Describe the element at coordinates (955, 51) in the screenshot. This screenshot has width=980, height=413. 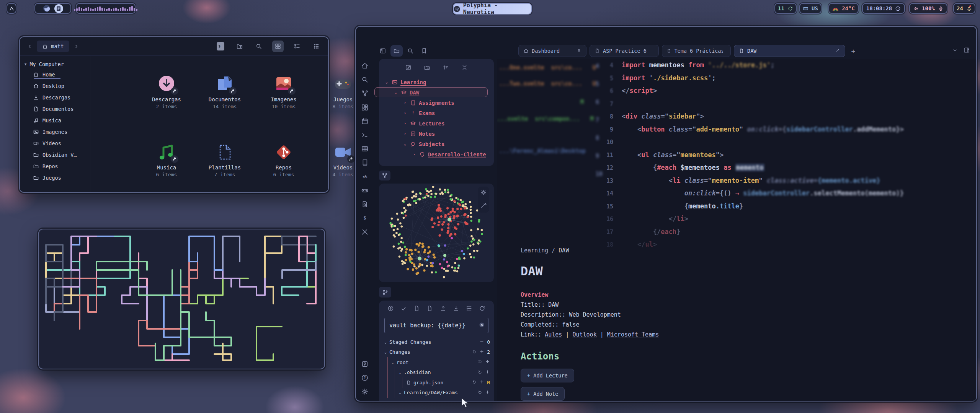
I see `tab-list-dropdown` at that location.